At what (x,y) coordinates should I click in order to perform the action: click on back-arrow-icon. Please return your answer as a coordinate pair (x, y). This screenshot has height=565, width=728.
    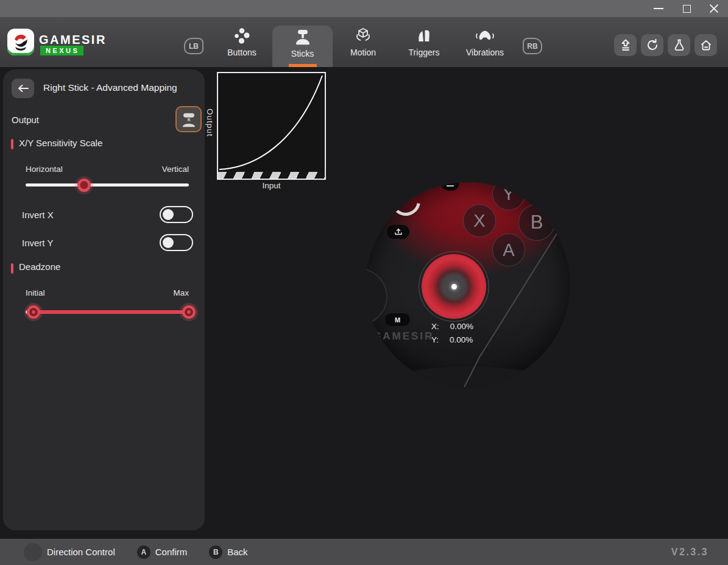
    Looking at the image, I should click on (23, 88).